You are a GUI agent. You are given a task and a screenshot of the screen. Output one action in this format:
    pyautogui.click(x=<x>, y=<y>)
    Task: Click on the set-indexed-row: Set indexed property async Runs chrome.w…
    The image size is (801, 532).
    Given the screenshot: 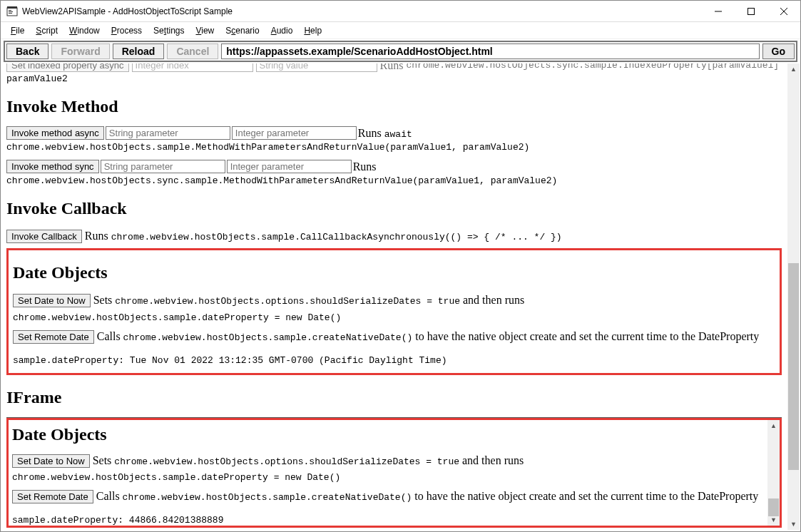 What is the action you would take?
    pyautogui.click(x=394, y=68)
    